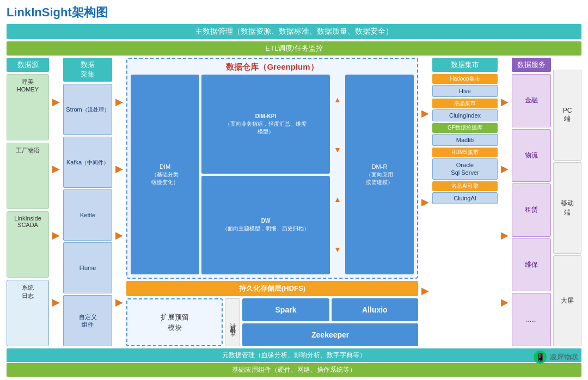 The width and height of the screenshot is (588, 380). Describe the element at coordinates (294, 370) in the screenshot. I see `base-app-banner: 基础应用组件（硬件、网络、操作系统等）` at that location.